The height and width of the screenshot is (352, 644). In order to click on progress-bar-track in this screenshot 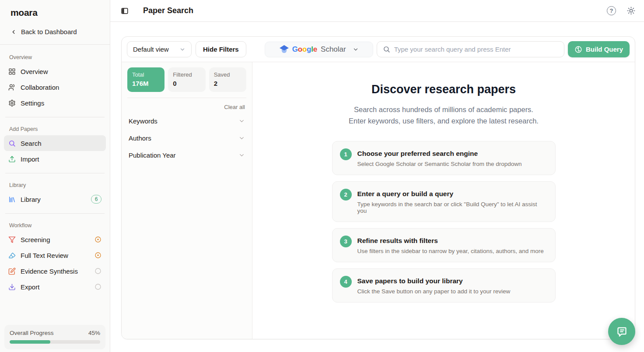, I will do `click(55, 342)`.